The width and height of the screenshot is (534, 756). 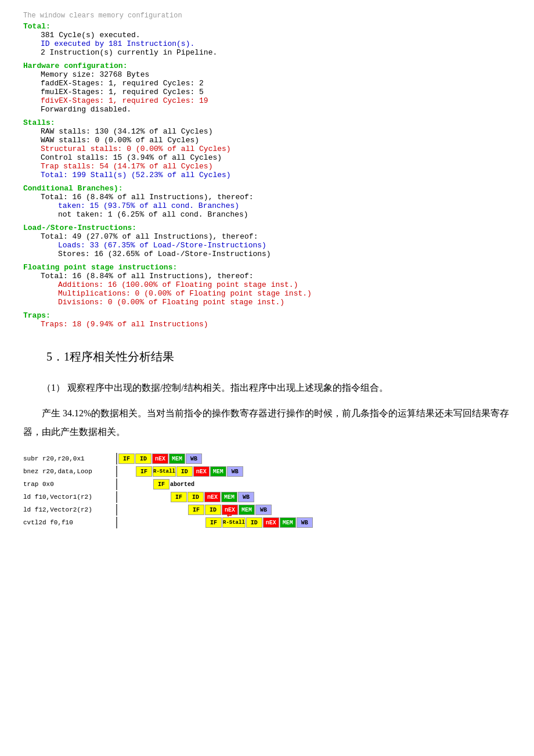 I want to click on fp-line-4: Divisions: 0 (0.00% of Floating point st…, so click(x=284, y=302).